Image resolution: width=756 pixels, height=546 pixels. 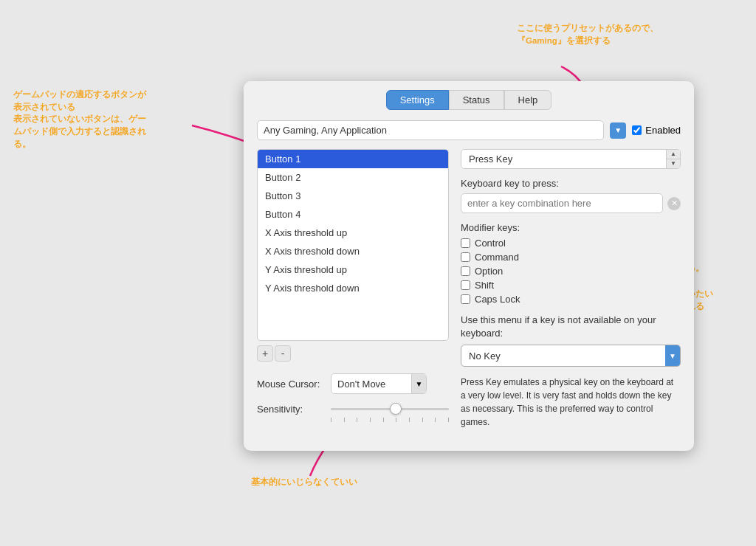 What do you see at coordinates (529, 100) in the screenshot?
I see `tab-help: Help` at bounding box center [529, 100].